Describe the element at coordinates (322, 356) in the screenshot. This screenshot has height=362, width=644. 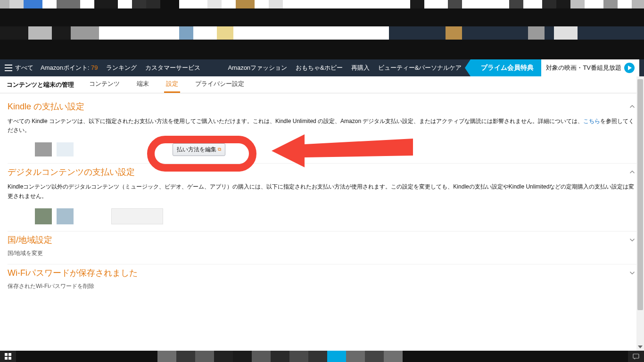
I see `taskbar` at that location.